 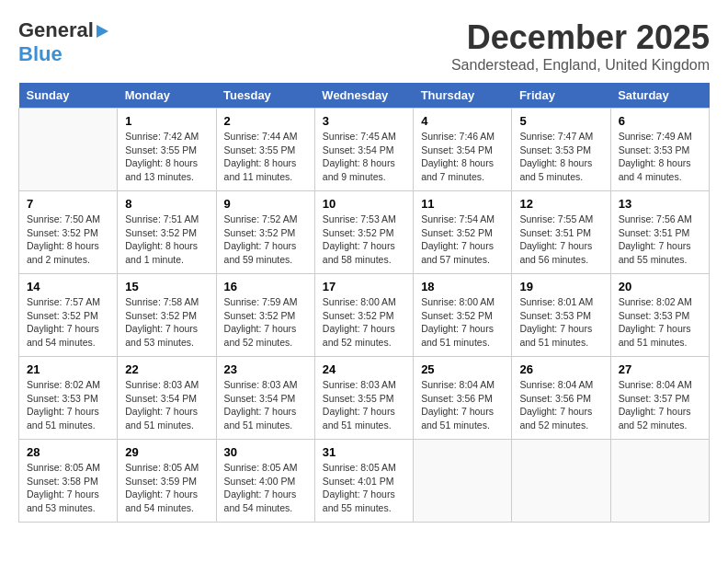 I want to click on day-number: 29, so click(x=166, y=453).